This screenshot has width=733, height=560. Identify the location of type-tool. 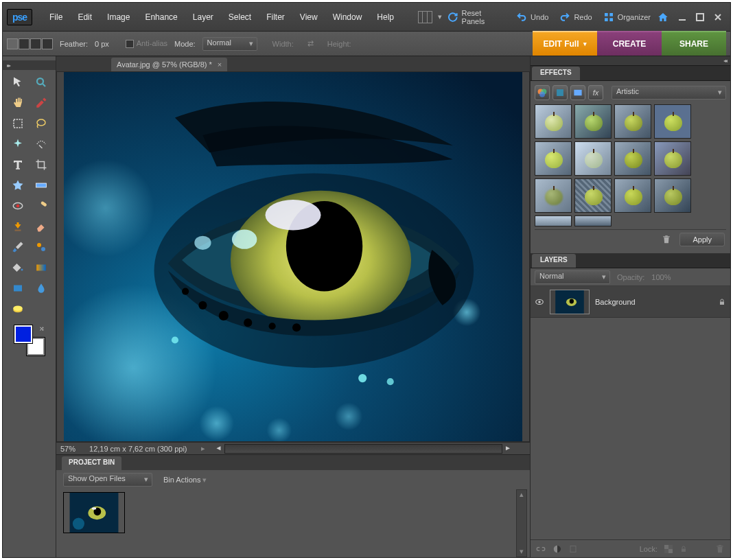
(18, 165).